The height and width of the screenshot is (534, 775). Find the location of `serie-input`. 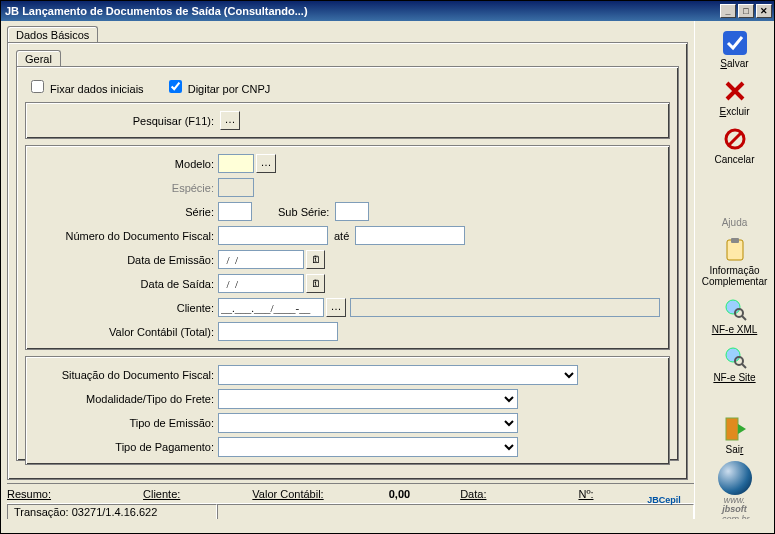

serie-input is located at coordinates (235, 212).